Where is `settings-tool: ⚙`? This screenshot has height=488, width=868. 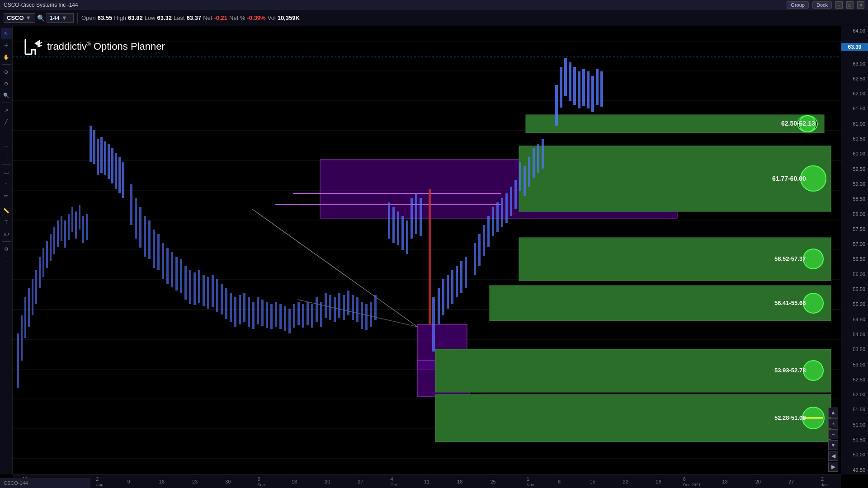
settings-tool: ⚙ is located at coordinates (6, 249).